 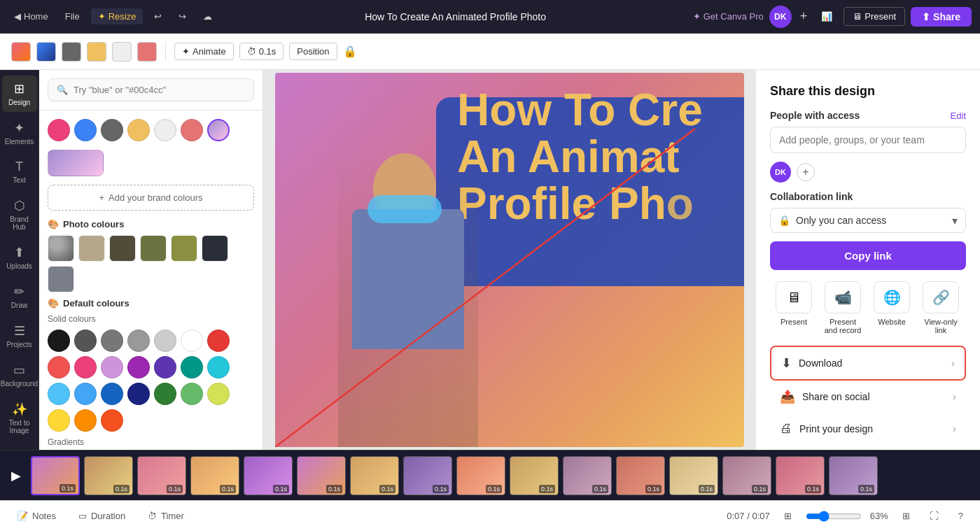 I want to click on file-button: File, so click(x=73, y=17).